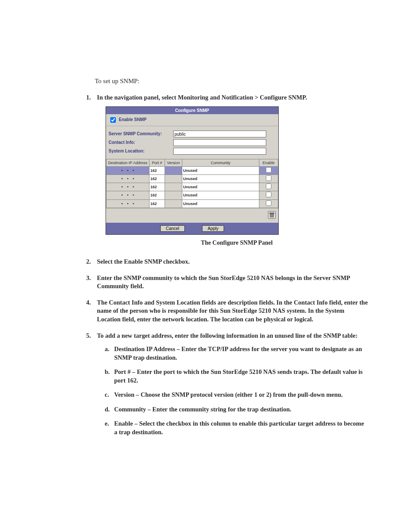 This screenshot has height=532, width=411. What do you see at coordinates (236, 428) in the screenshot?
I see `substep-e: e.Enable – Select the checkbox in this c…` at bounding box center [236, 428].